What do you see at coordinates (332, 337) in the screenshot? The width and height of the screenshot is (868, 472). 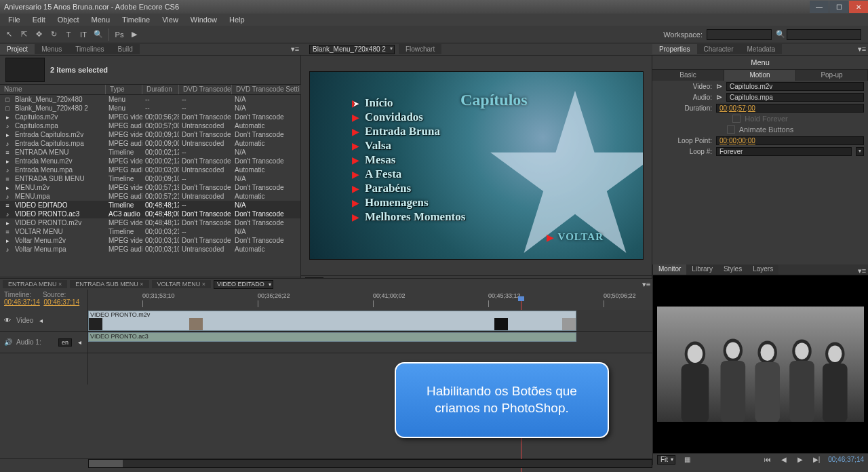 I see `audio-clip: VIDEO PRONTO.ac3` at bounding box center [332, 337].